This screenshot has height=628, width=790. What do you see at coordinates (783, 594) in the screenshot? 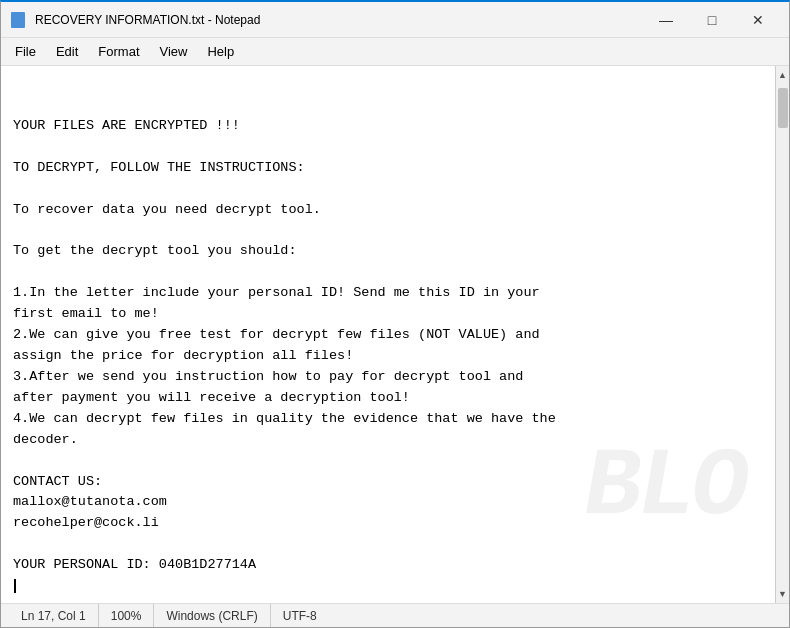
I see `scroll-down-button: ▼` at bounding box center [783, 594].